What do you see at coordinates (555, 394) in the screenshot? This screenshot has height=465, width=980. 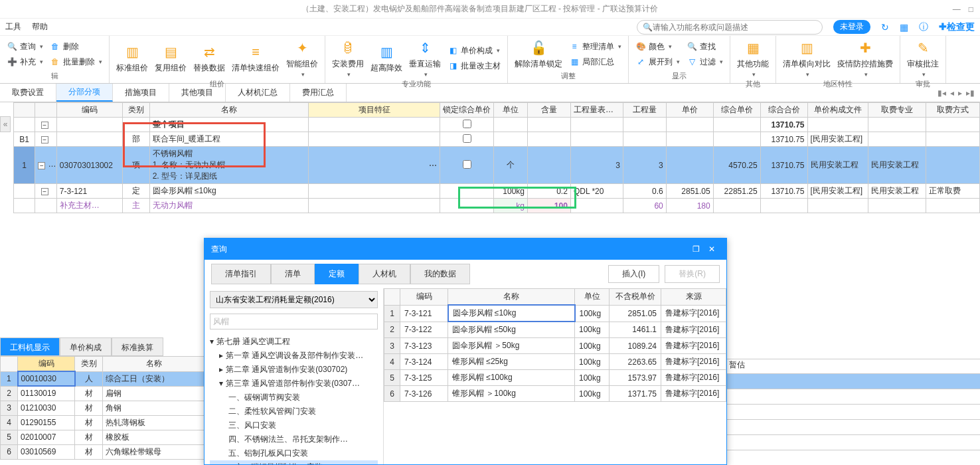 I see `quota-row: 67-3-126锥形风帽 ＞100kg100kg1371.75鲁建标字[2016…` at bounding box center [555, 394].